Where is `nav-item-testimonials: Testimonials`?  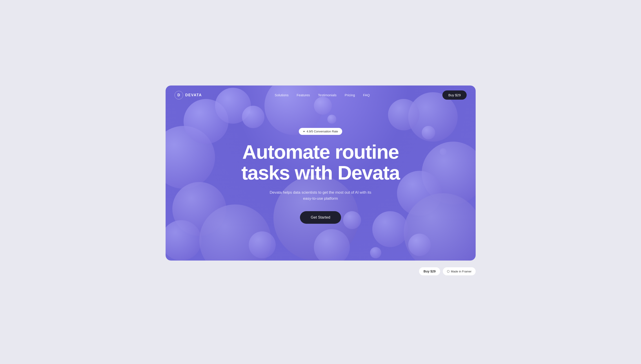 nav-item-testimonials: Testimonials is located at coordinates (327, 95).